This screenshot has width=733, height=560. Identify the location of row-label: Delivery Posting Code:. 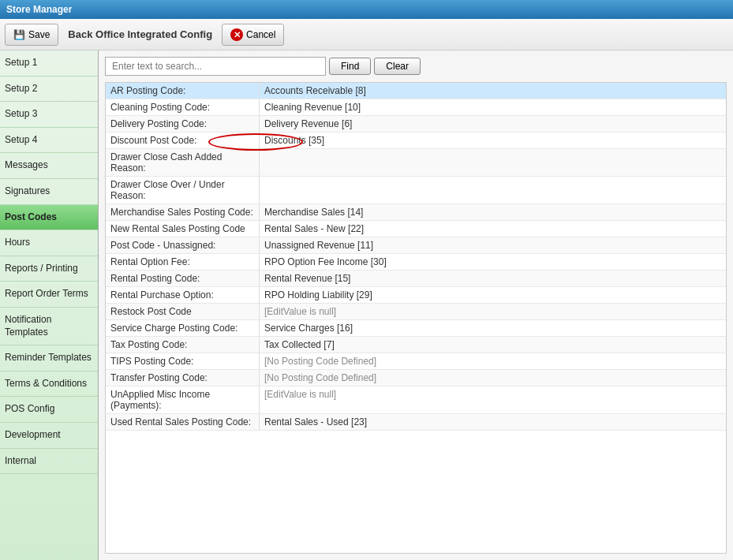
(183, 124).